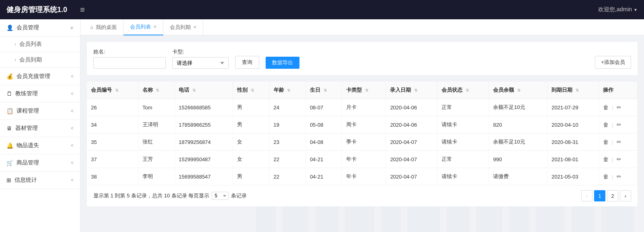 This screenshot has width=644, height=232. Describe the element at coordinates (40, 94) in the screenshot. I see `sidebar-item-trainer-management: 🗒 教练管理 <` at that location.